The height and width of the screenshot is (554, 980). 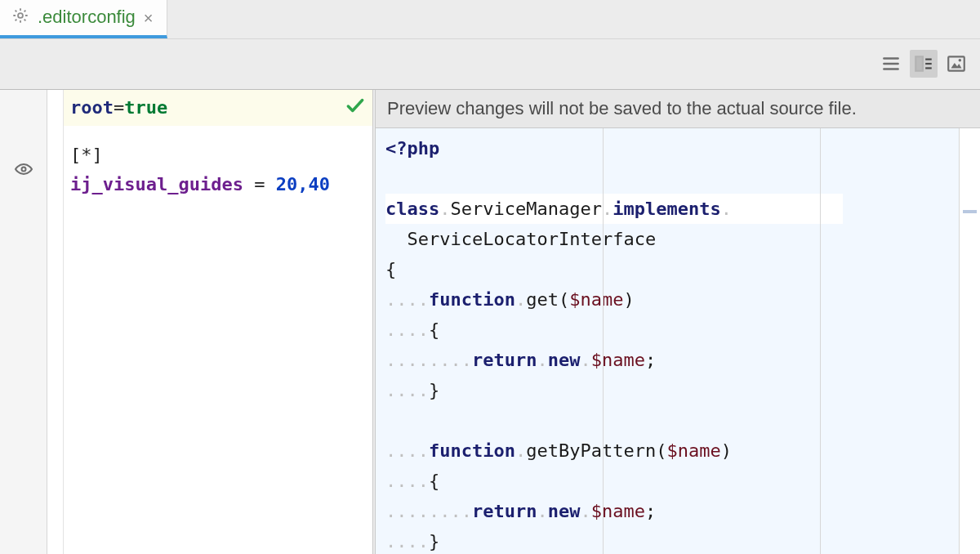 What do you see at coordinates (490, 20) in the screenshot?
I see `tab-bar: .editorconfig ×` at bounding box center [490, 20].